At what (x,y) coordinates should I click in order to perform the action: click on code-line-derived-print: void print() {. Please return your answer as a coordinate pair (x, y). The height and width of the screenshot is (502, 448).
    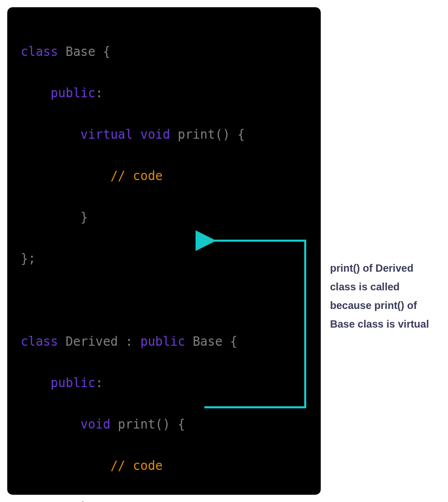
    Looking at the image, I should click on (164, 424).